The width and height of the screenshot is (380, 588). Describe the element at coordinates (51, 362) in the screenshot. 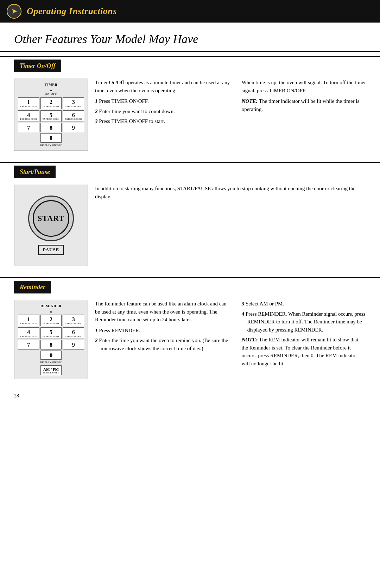

I see `reminder-display-onoff: DISPLAY ON/OFF` at that location.